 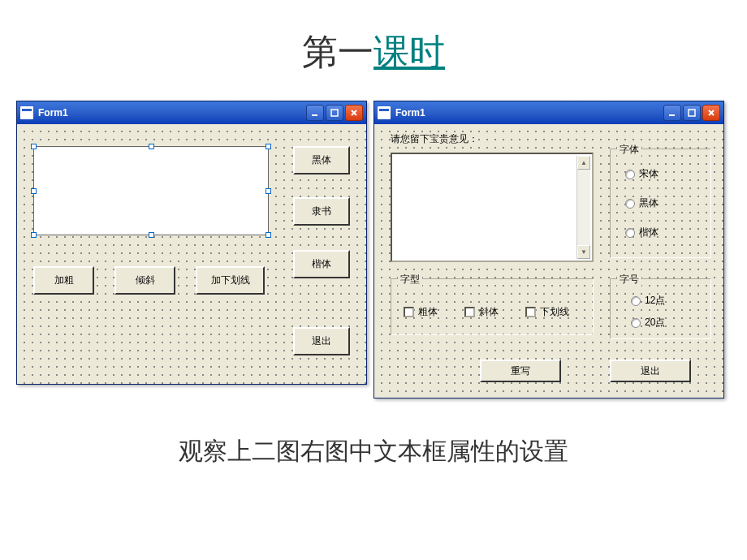 I want to click on exit-button-2: 退出, so click(x=650, y=371).